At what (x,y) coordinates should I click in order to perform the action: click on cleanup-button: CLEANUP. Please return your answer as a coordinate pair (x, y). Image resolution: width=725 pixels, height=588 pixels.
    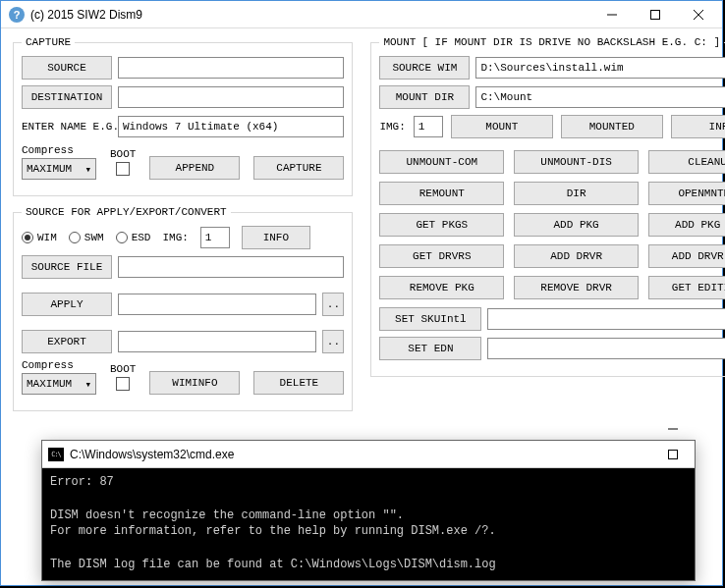
    Looking at the image, I should click on (687, 162).